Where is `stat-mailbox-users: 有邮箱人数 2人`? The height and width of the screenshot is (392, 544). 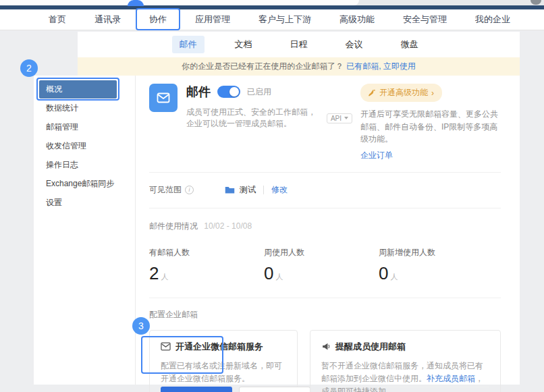 stat-mailbox-users: 有邮箱人数 2人 is located at coordinates (207, 266).